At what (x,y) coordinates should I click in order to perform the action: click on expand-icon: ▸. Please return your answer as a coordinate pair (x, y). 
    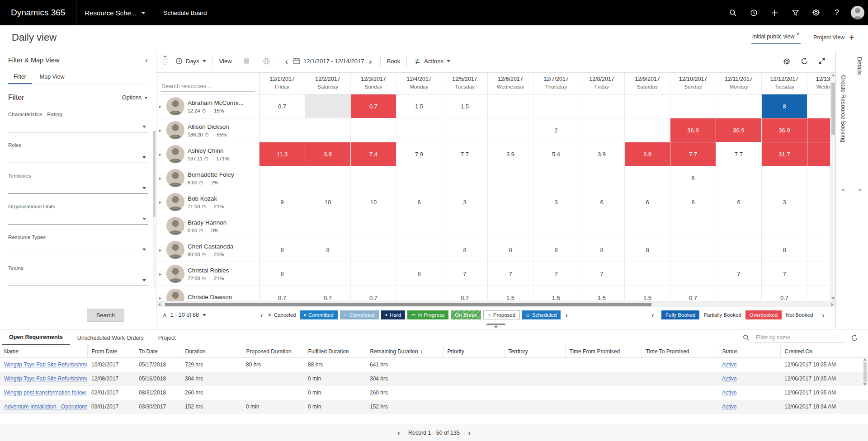
    Looking at the image, I should click on (161, 178).